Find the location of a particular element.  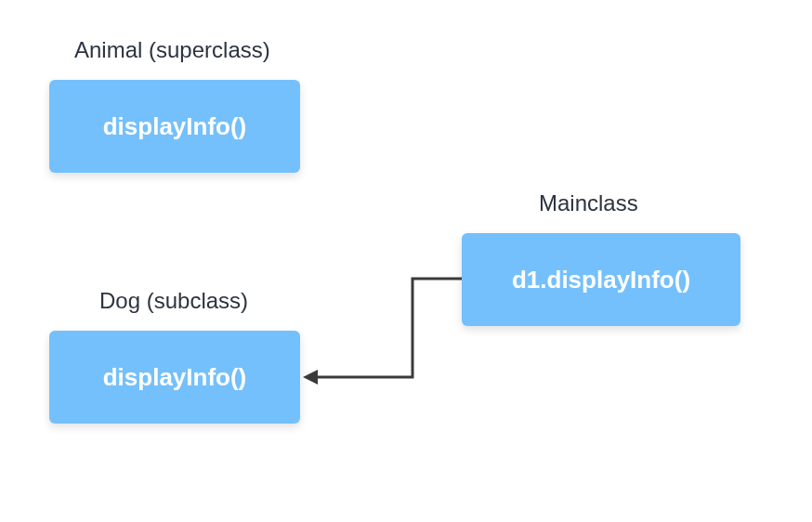

mainclass-label: Mainclass is located at coordinates (589, 203).